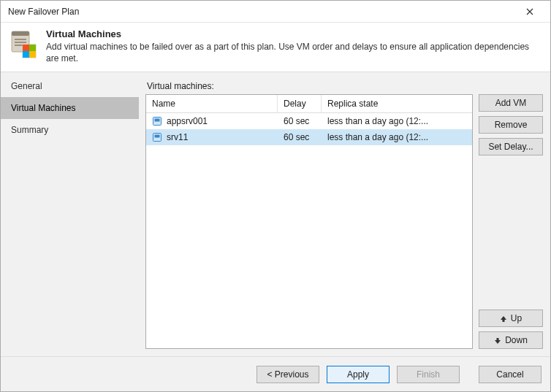 Image resolution: width=551 pixels, height=392 pixels. Describe the element at coordinates (516, 318) in the screenshot. I see `move-up-button-label: Up` at that location.